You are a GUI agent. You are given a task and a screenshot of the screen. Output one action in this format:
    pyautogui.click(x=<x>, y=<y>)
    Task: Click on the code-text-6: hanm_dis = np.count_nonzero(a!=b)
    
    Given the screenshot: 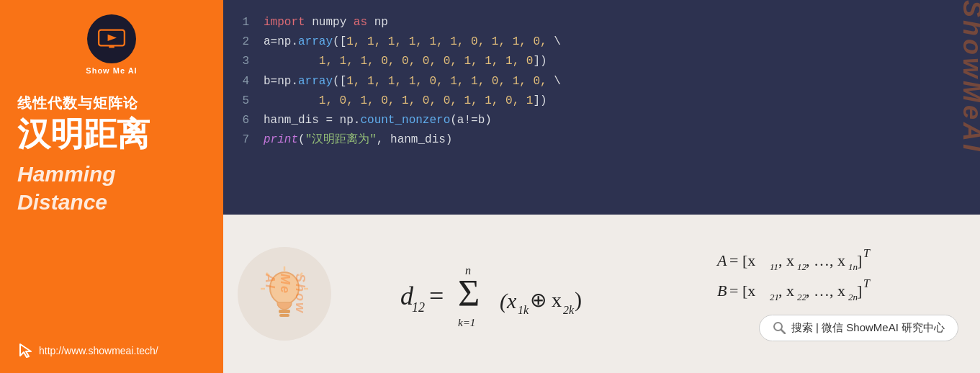 What is the action you would take?
    pyautogui.click(x=377, y=121)
    